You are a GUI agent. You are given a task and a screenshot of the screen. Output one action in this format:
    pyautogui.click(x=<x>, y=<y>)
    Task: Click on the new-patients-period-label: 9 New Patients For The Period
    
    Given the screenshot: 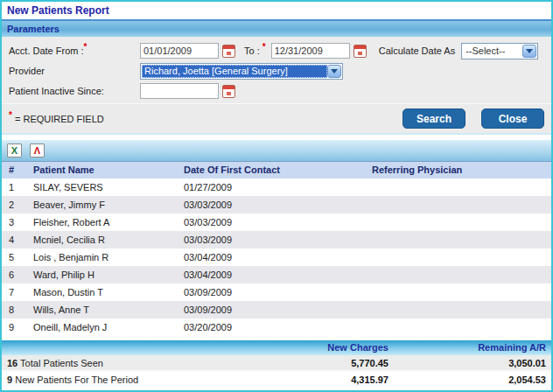 What is the action you would take?
    pyautogui.click(x=132, y=380)
    